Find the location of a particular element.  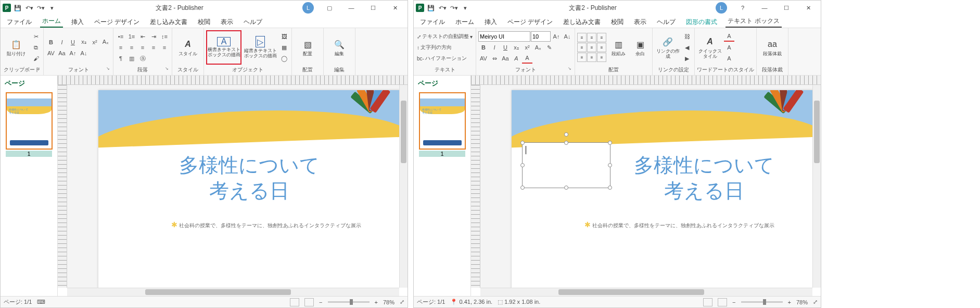

create-link-button: 🔗 リンクの作成 is located at coordinates (668, 47).